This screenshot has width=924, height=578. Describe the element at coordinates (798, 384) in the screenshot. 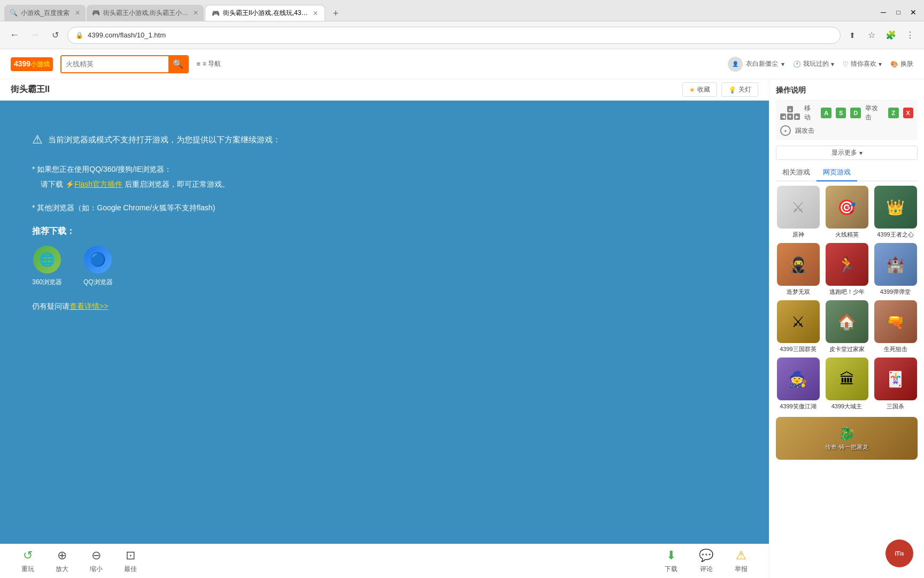

I see `list-item: 🧙 4399笑傲江湖` at that location.